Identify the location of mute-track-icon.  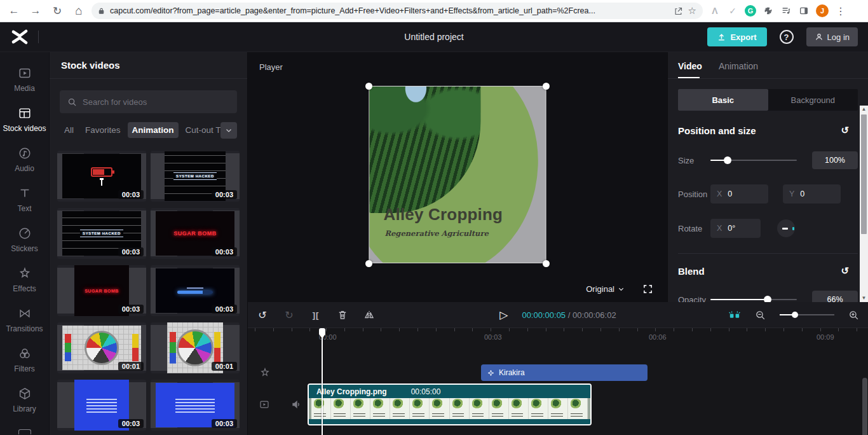
(297, 404).